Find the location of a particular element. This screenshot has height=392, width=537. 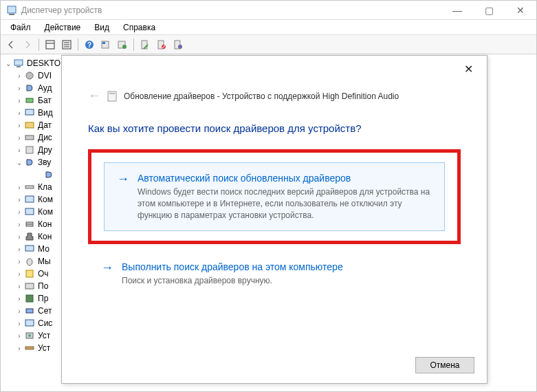

menu-view: Вид is located at coordinates (102, 28).